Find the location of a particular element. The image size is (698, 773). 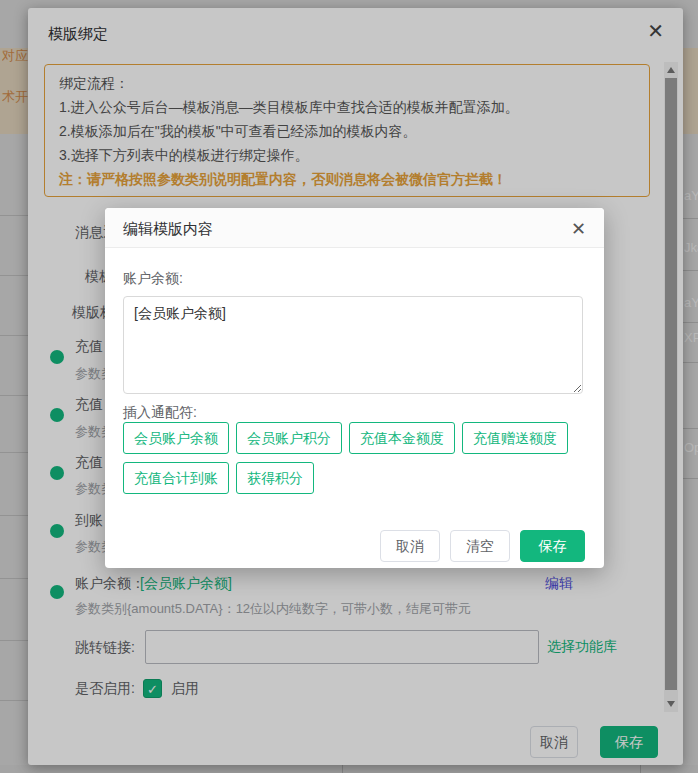

wildcard-chip: 充值合计到账 is located at coordinates (176, 478).